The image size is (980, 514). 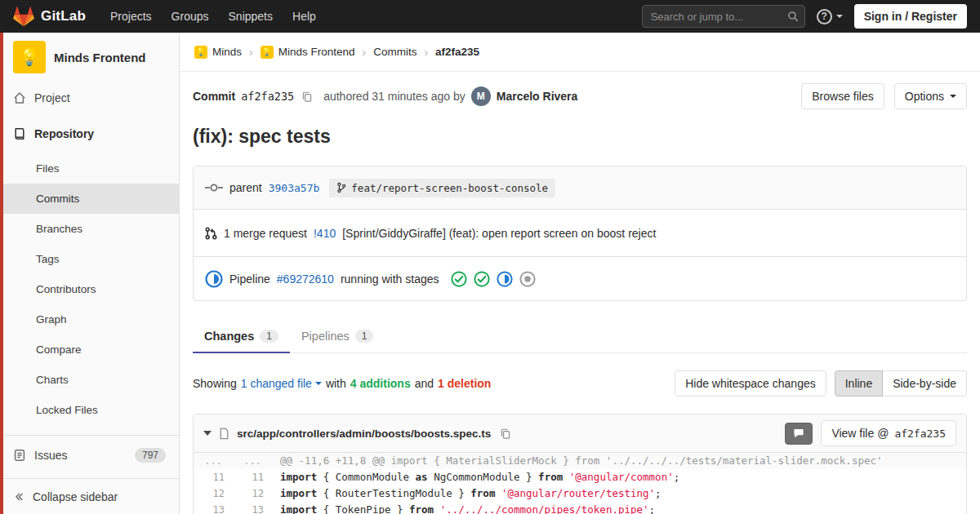 I want to click on main-nav-menu: ProjectsGroupsSnippetsHelp, so click(x=213, y=16).